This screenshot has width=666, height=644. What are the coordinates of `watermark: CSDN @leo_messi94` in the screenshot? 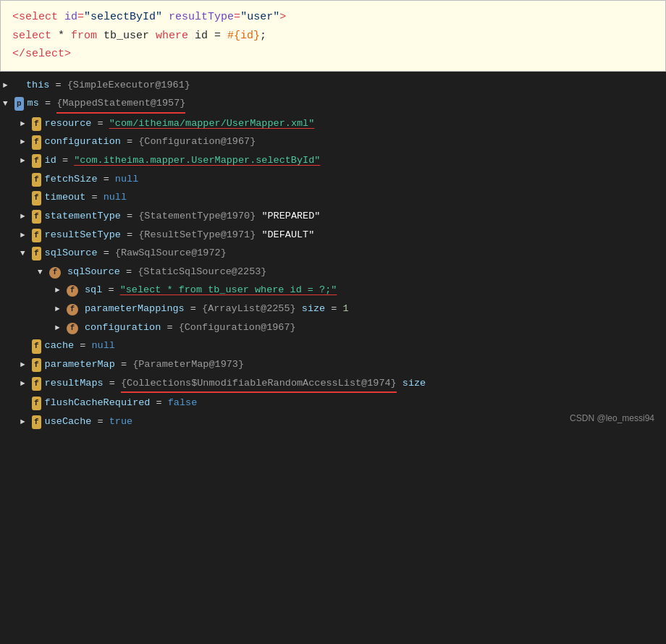 It's located at (612, 418).